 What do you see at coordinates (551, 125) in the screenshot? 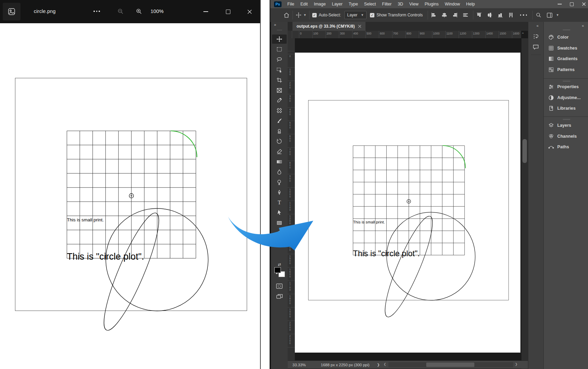
I see `layers-icon` at bounding box center [551, 125].